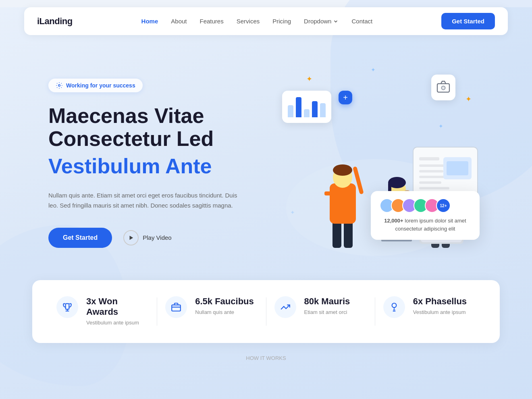 The height and width of the screenshot is (399, 532). What do you see at coordinates (118, 307) in the screenshot?
I see `stat-value-0: 3x Won Awards` at bounding box center [118, 307].